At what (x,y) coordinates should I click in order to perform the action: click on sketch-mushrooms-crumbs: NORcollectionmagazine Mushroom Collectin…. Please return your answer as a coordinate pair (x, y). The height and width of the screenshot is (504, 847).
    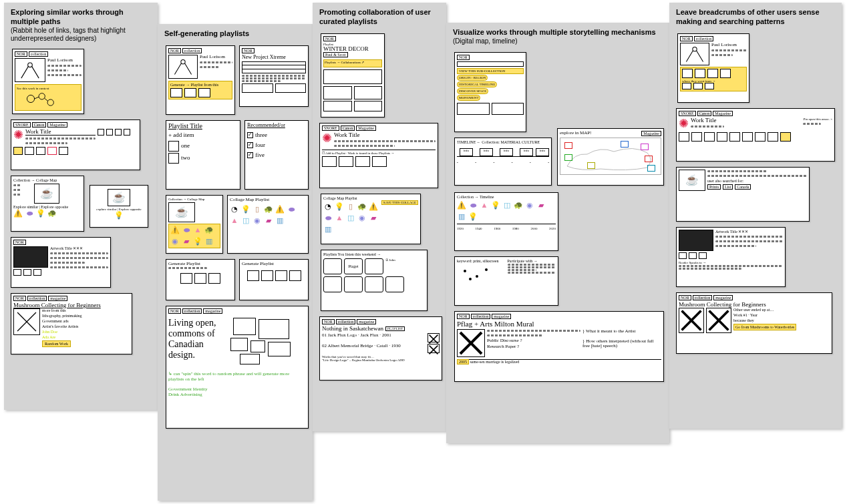
    Looking at the image, I should click on (754, 323).